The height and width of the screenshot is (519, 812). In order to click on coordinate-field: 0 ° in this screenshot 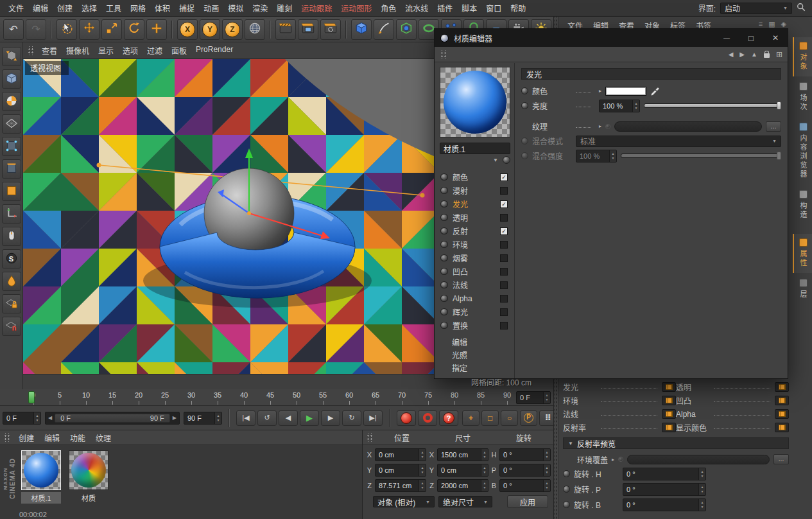, I will do `click(525, 486)`.